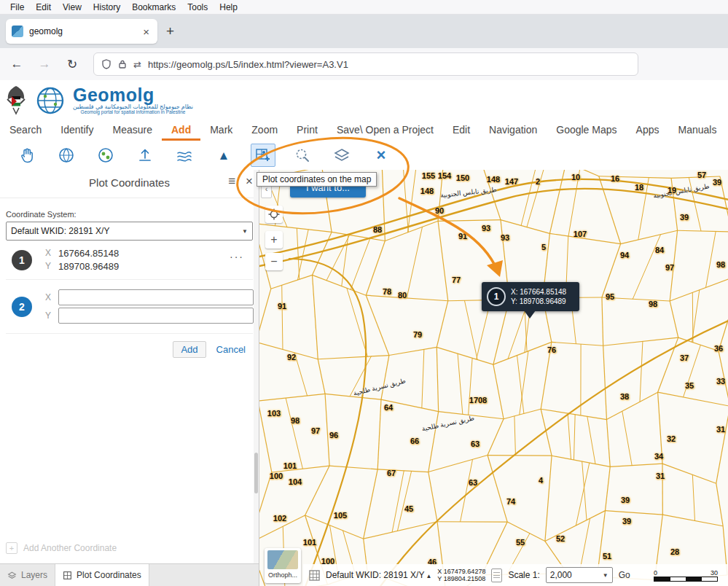  I want to click on menu-item-bookmarks: Bookmarks, so click(154, 7).